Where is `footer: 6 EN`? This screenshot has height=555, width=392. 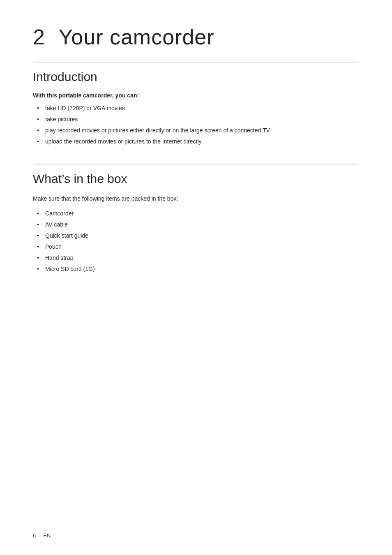
footer: 6 EN is located at coordinates (42, 535).